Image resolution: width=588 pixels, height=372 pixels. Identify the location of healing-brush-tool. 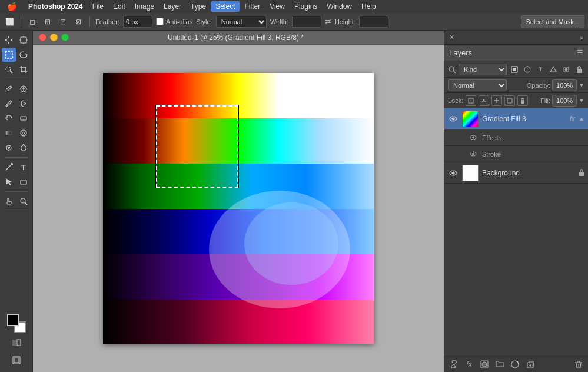
(24, 89).